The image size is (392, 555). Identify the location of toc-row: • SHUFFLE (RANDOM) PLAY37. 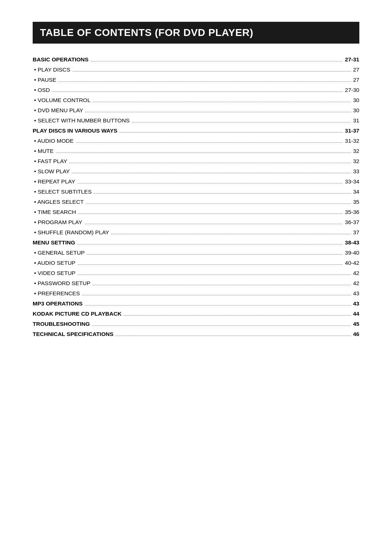
(196, 232).